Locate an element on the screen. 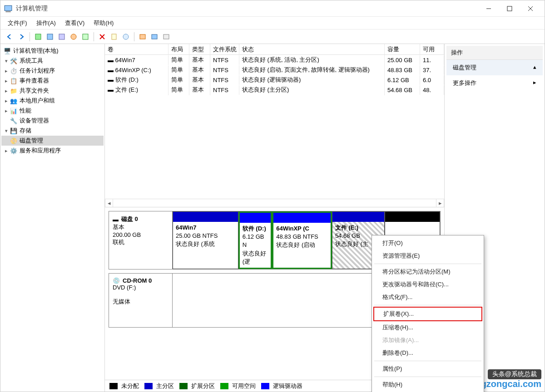  computer-icon: 🖥️ is located at coordinates (7, 51).